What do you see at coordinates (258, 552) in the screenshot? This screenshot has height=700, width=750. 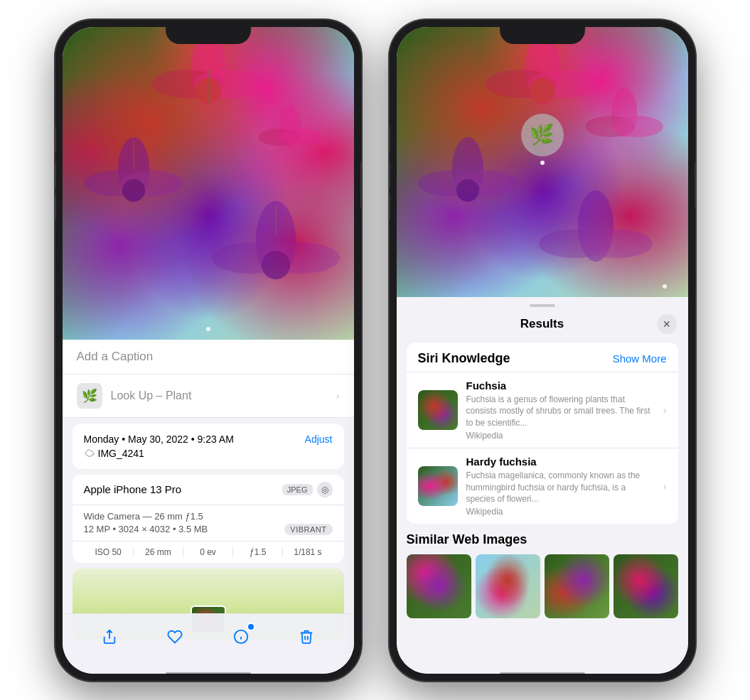 I see `exif-aperture: ƒ1.5` at bounding box center [258, 552].